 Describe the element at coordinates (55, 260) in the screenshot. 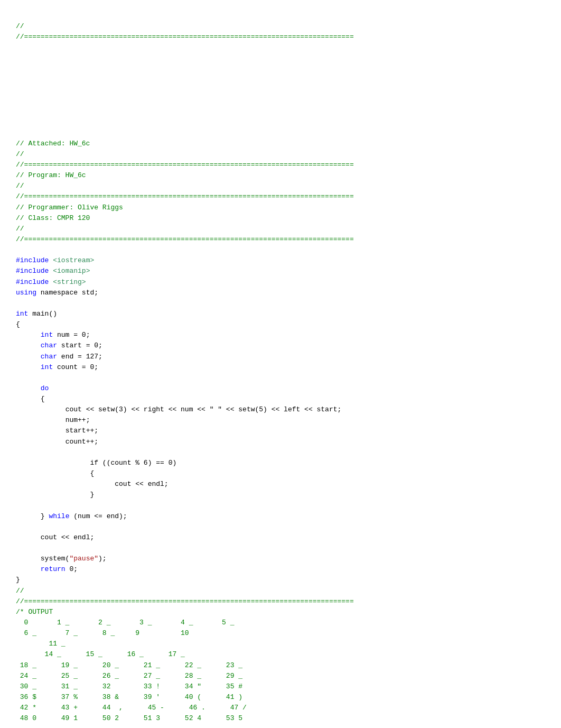

I see `include-iostream: #include <iostream>` at that location.